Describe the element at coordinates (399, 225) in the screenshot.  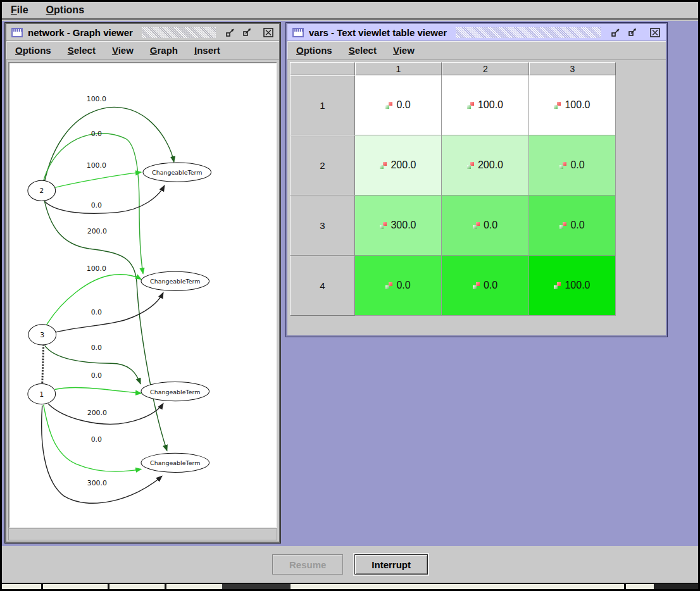
I see `table-cell: 300.0` at that location.